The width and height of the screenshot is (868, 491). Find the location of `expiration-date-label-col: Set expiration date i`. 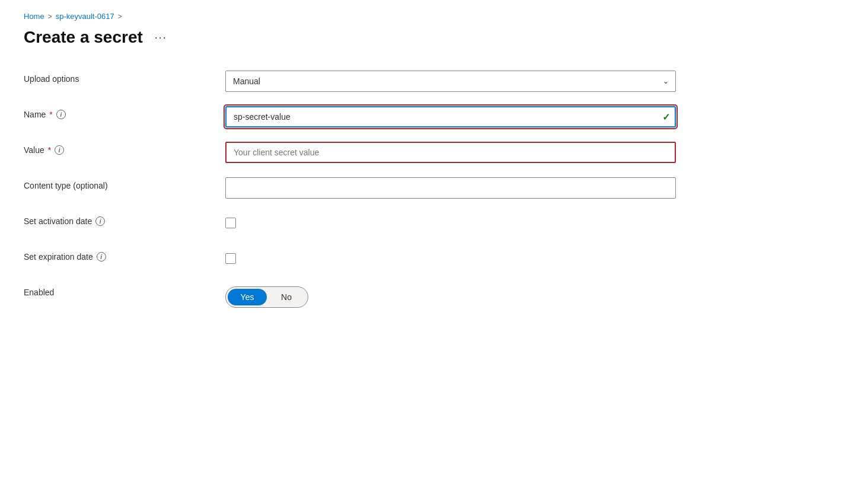

expiration-date-label-col: Set expiration date i is located at coordinates (125, 255).